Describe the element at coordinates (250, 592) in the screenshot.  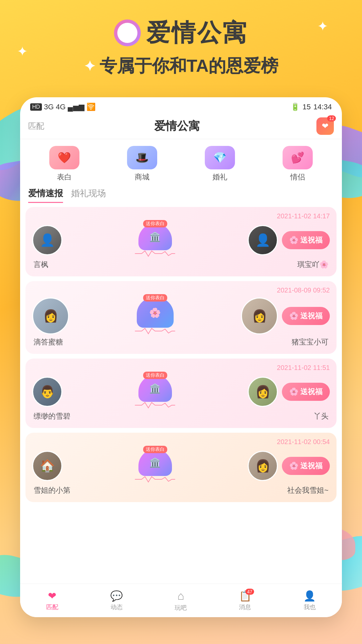
I see `message-badge: 47` at that location.